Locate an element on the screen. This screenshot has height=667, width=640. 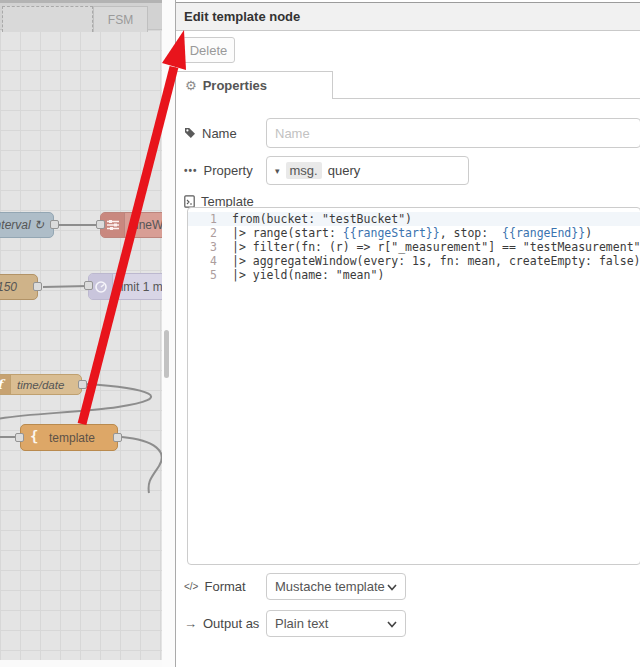
format-label: </> Format is located at coordinates (215, 586).